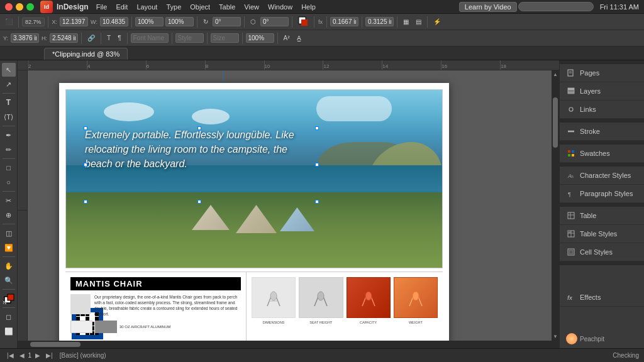  I want to click on fill-swatch: N, so click(9, 299).